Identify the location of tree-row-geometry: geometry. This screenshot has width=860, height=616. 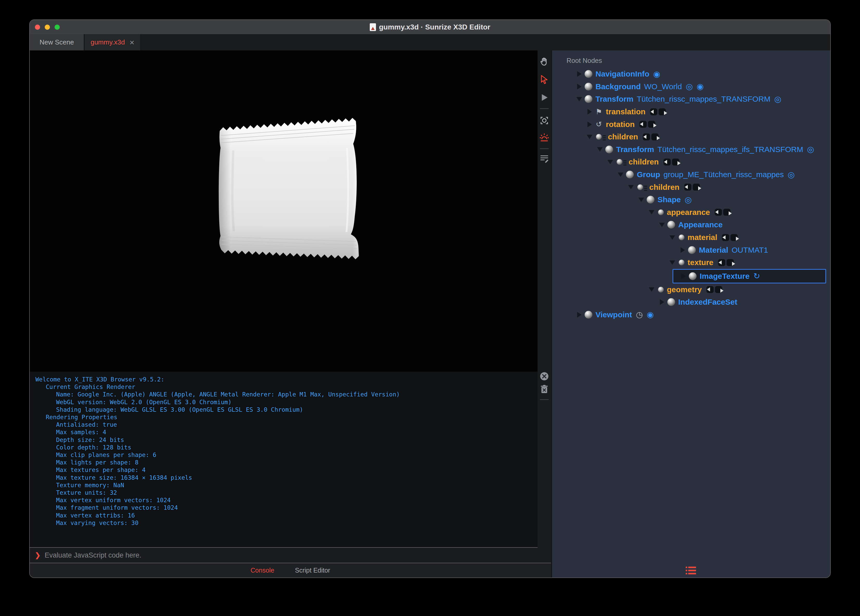
(691, 290).